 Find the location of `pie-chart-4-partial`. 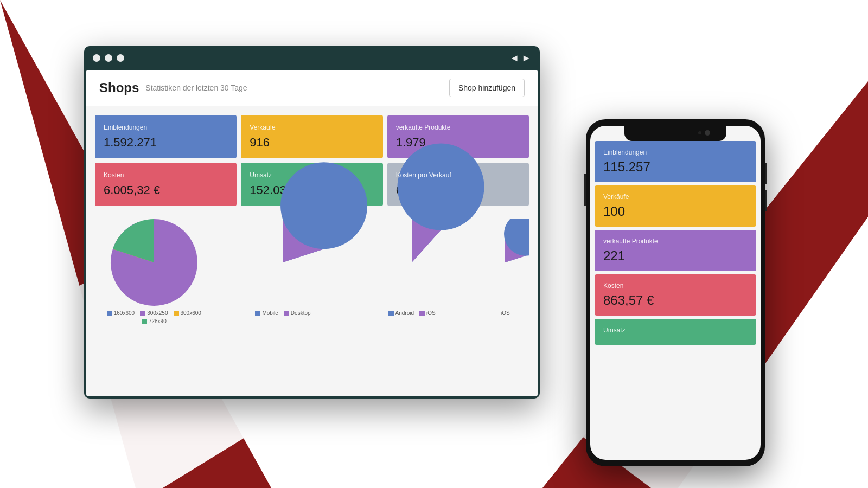

pie-chart-4-partial is located at coordinates (505, 262).